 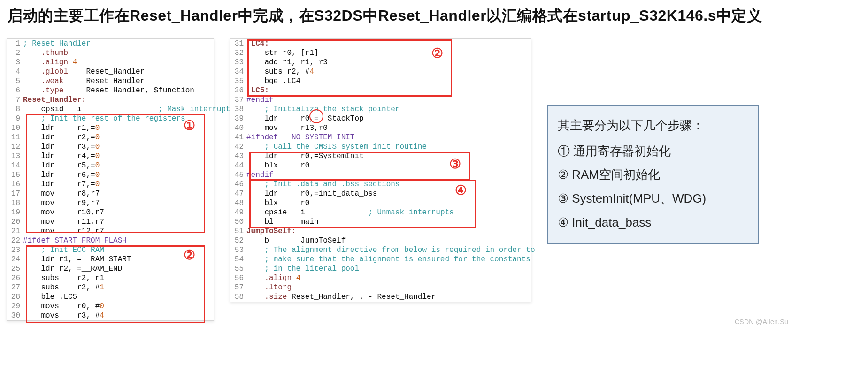 I want to click on code-left-line: .globl Reset_Handler, so click(x=131, y=72).